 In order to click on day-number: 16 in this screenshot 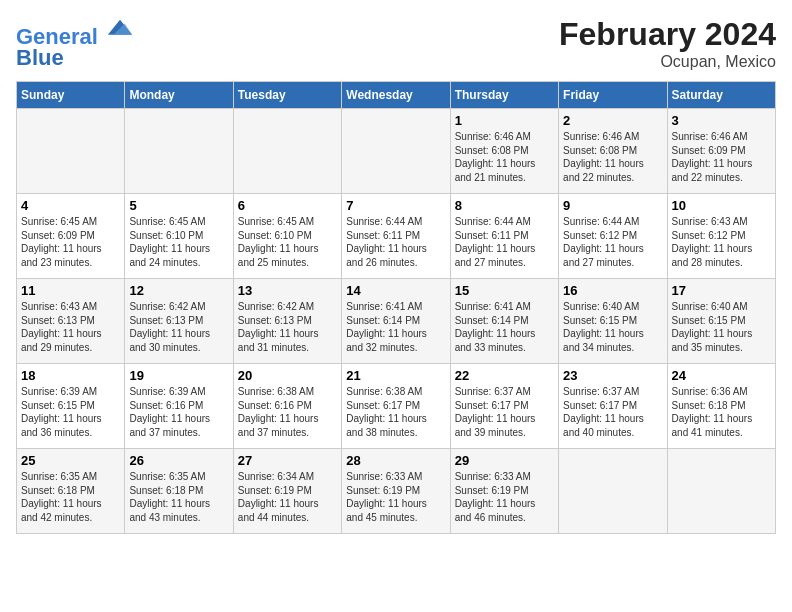, I will do `click(612, 290)`.